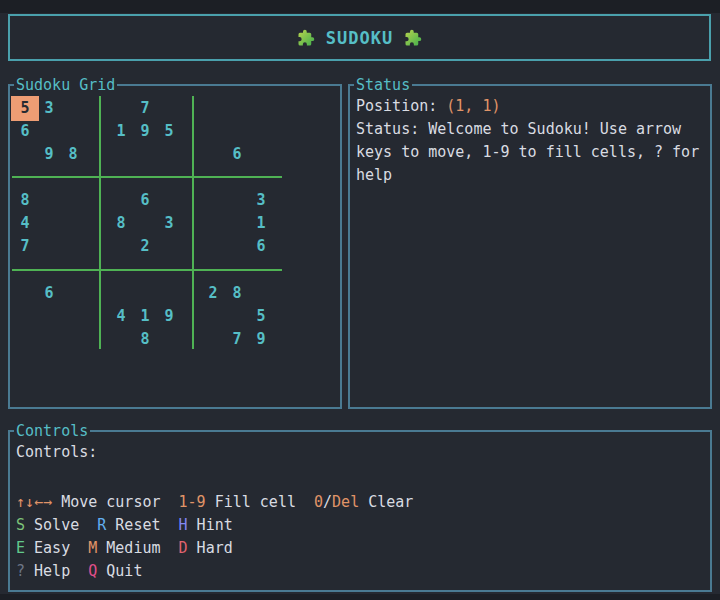  Describe the element at coordinates (25, 108) in the screenshot. I see `grid-cell-r1c1: 5` at that location.